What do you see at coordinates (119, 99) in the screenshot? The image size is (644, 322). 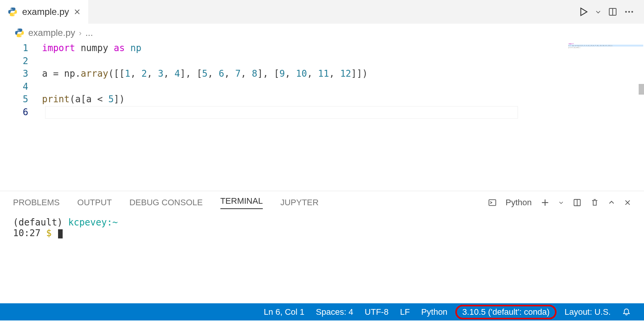 I see `code-text: ])` at bounding box center [119, 99].